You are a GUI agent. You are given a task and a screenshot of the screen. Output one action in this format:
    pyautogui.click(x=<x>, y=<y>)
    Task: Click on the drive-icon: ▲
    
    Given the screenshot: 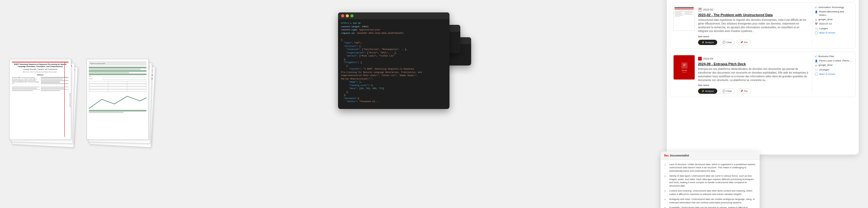 What is the action you would take?
    pyautogui.click(x=816, y=20)
    